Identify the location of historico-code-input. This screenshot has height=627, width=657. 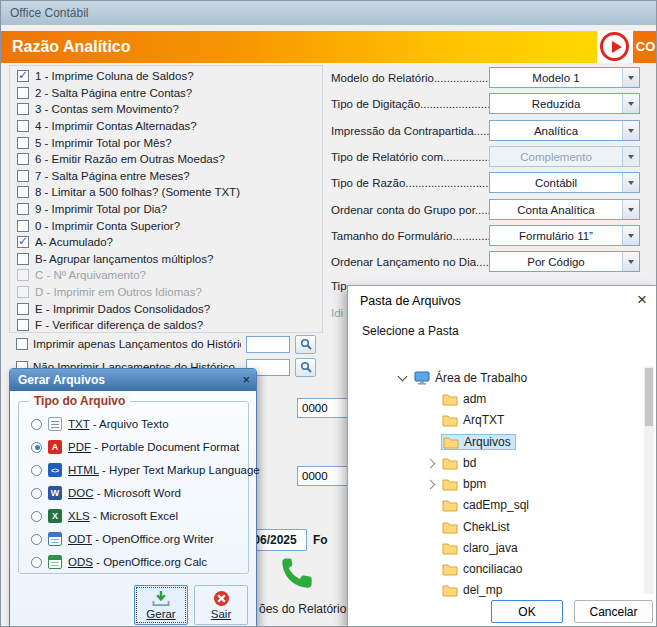
(268, 344).